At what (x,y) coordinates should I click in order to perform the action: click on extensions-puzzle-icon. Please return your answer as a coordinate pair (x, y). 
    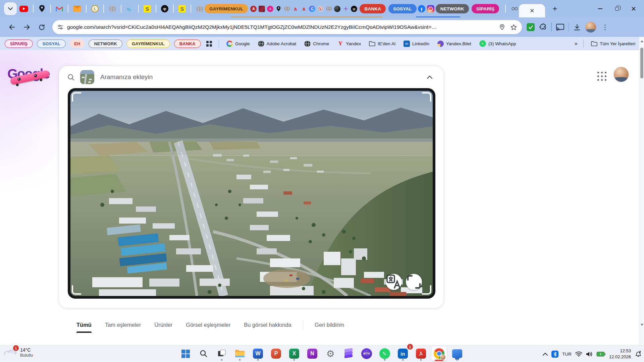
    Looking at the image, I should click on (543, 27).